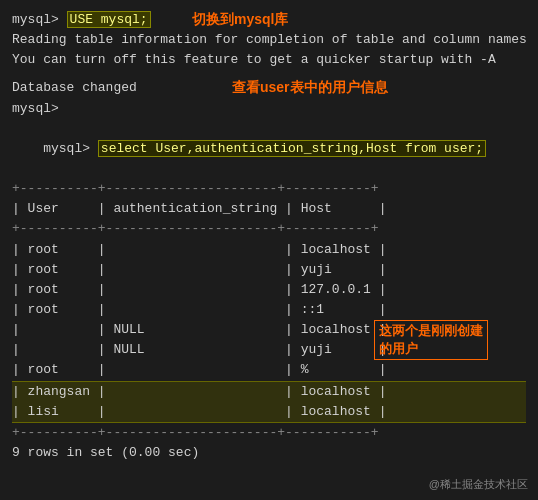 The height and width of the screenshot is (500, 538). What do you see at coordinates (269, 149) in the screenshot?
I see `prompt-select: mysql> select User,authentication_string…` at bounding box center [269, 149].